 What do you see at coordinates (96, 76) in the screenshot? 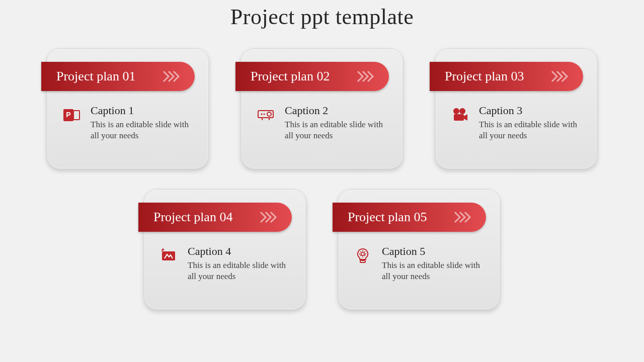
I see `card-header-label: Project plan 01` at bounding box center [96, 76].